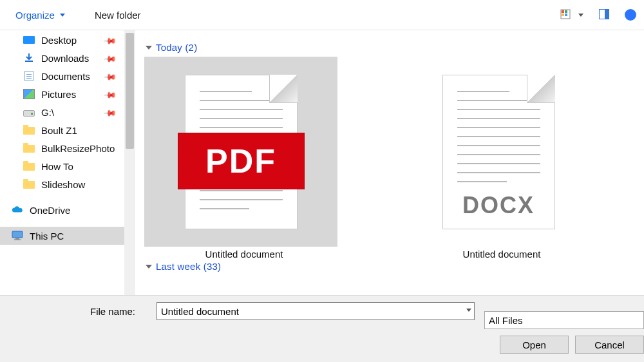 The height and width of the screenshot is (362, 644). What do you see at coordinates (57, 166) in the screenshot?
I see `sidebar-item-label: How To` at bounding box center [57, 166].